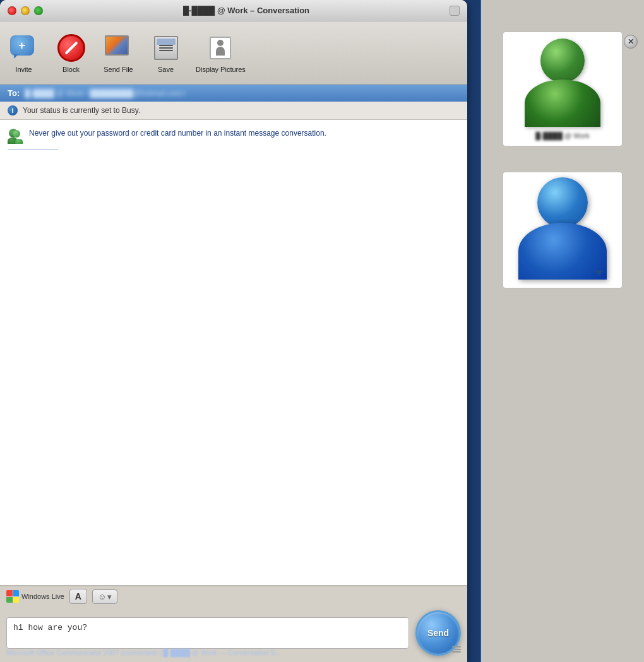  What do you see at coordinates (563, 61) in the screenshot?
I see `avatar-head-green` at bounding box center [563, 61].